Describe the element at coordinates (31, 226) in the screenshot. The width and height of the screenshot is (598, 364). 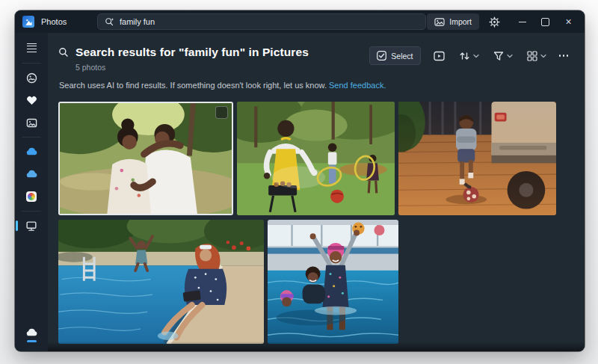
I see `this-pc-icon` at that location.